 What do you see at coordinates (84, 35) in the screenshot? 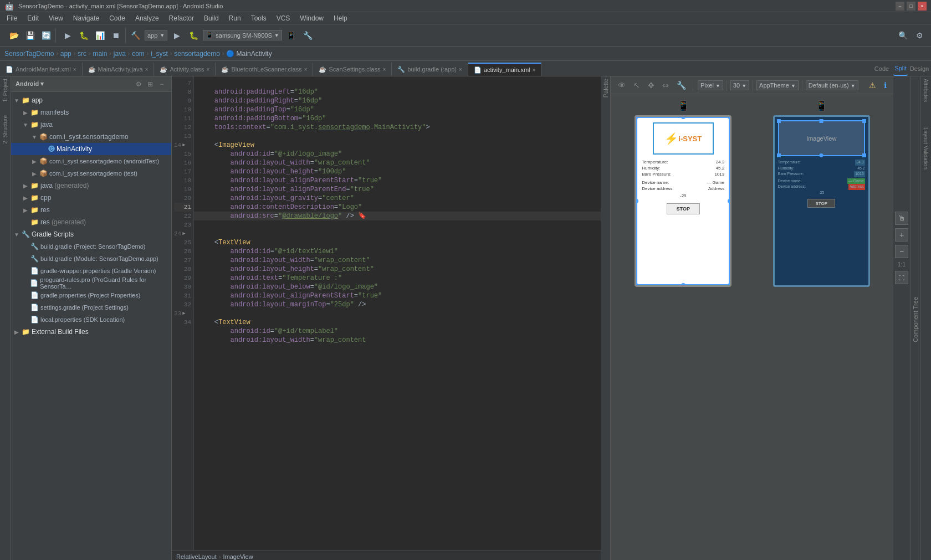
I see `toolbar-debug-btn: 🐛` at bounding box center [84, 35].